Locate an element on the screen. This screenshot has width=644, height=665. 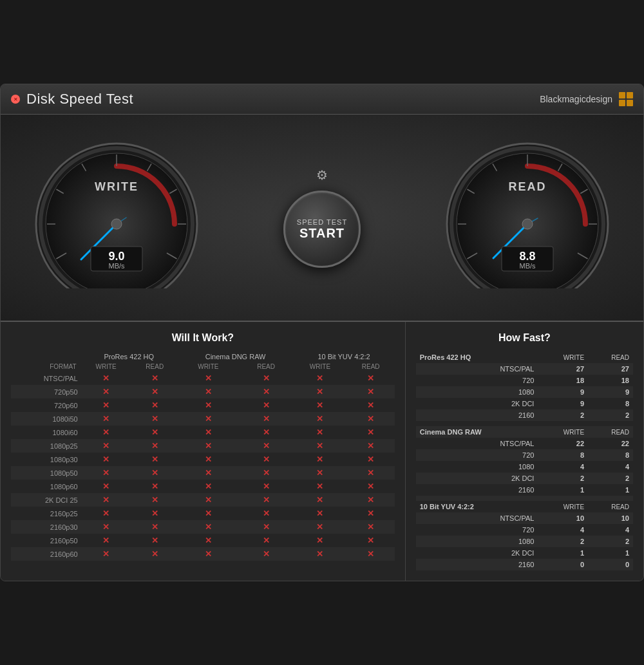
list-item: 720 18 18 is located at coordinates (524, 380).